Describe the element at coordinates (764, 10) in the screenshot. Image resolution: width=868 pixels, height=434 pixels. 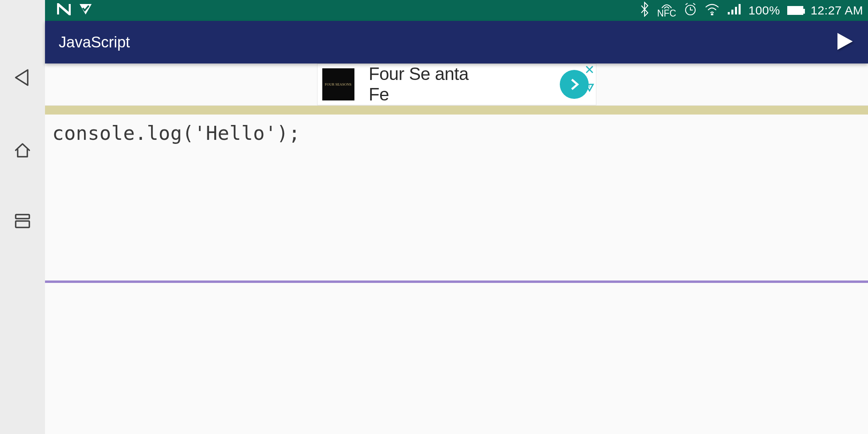
I see `battery-percentage: 100%` at that location.